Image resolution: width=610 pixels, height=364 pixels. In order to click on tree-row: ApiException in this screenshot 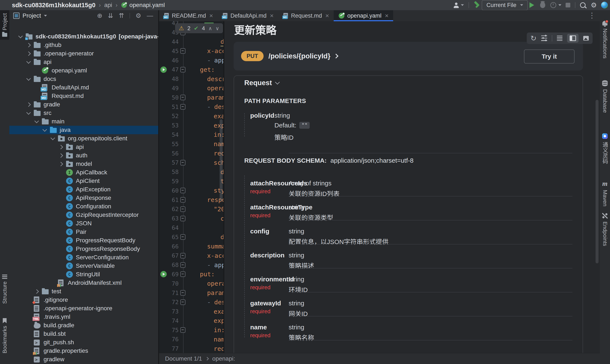, I will do `click(84, 189)`.